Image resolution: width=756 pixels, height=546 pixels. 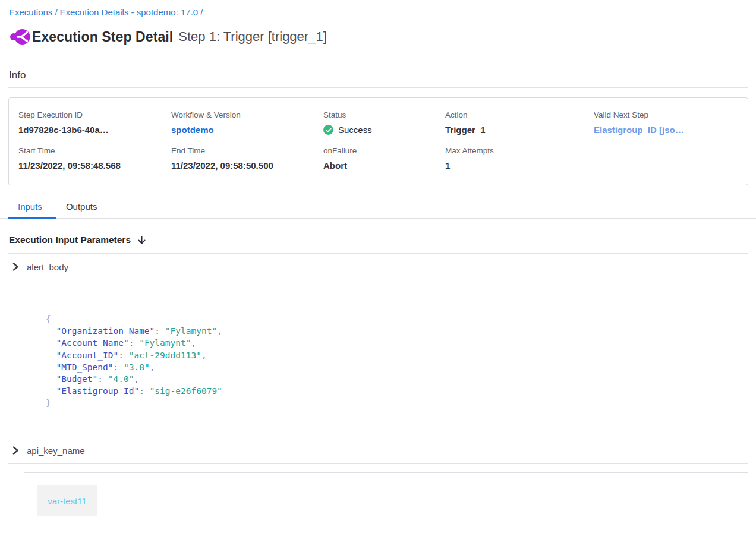 I want to click on param-row-api-key-value: api_key_value, so click(x=378, y=542).